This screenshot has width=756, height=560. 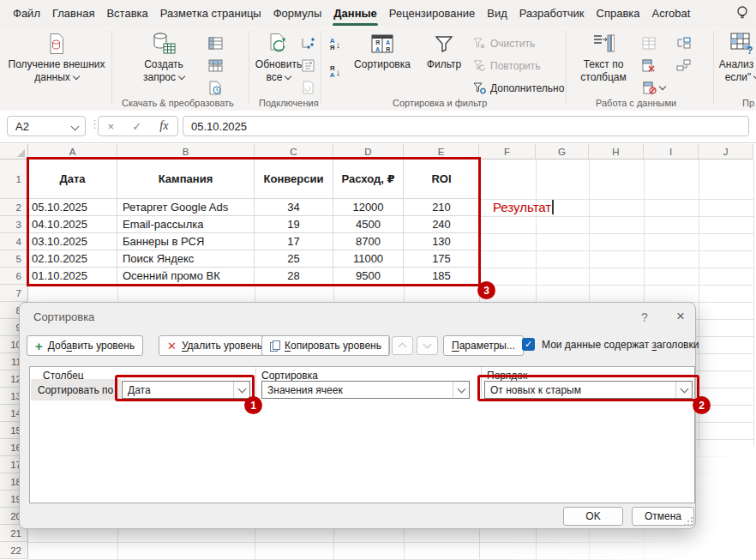 I want to click on data-cell: 25, so click(x=294, y=259).